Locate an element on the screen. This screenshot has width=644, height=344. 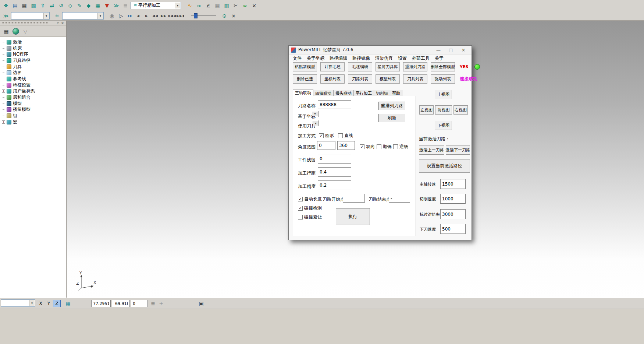
binoculars-icon: ∞ is located at coordinates (245, 6).